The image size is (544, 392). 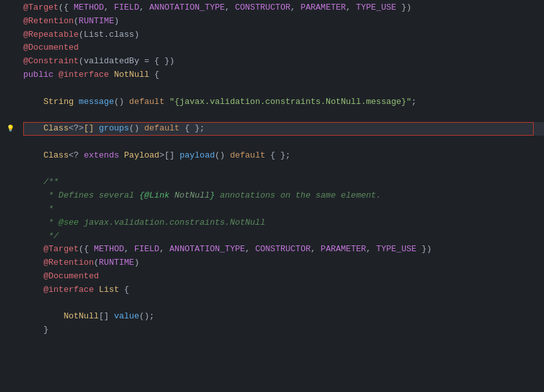 I want to click on code-line-17: * @see javax.validation.constraints.NotN…, so click(x=284, y=223).